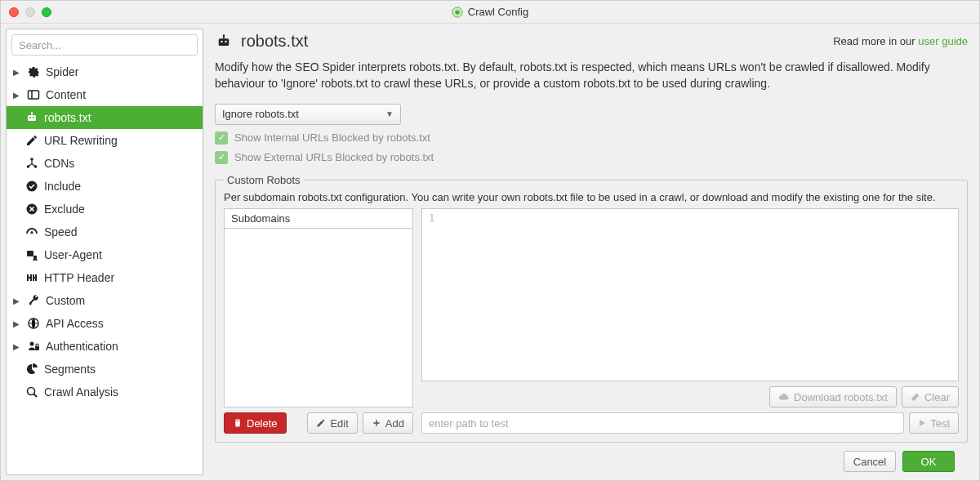 The width and height of the screenshot is (980, 481). I want to click on window-title-text: Crawl Config, so click(498, 11).